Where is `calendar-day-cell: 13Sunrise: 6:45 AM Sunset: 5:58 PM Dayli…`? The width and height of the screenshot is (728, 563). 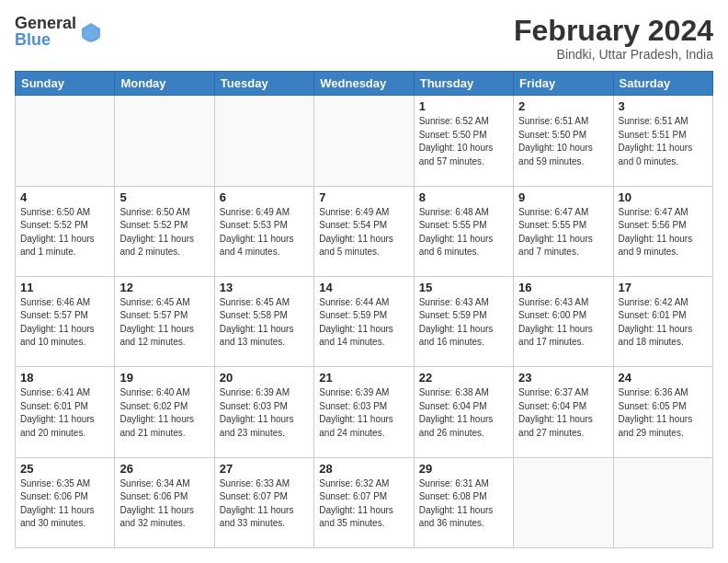 calendar-day-cell: 13Sunrise: 6:45 AM Sunset: 5:58 PM Dayli… is located at coordinates (264, 321).